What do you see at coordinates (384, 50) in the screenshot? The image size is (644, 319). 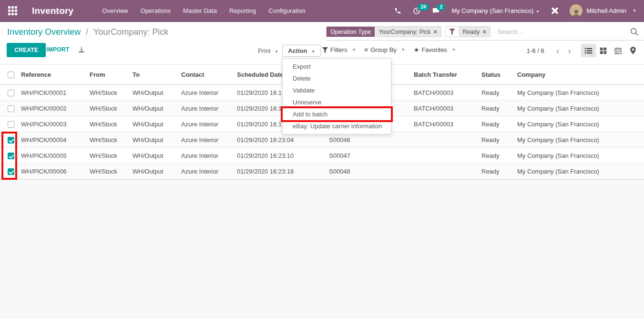 I see `group-by-button: ≡ Group By▼` at bounding box center [384, 50].